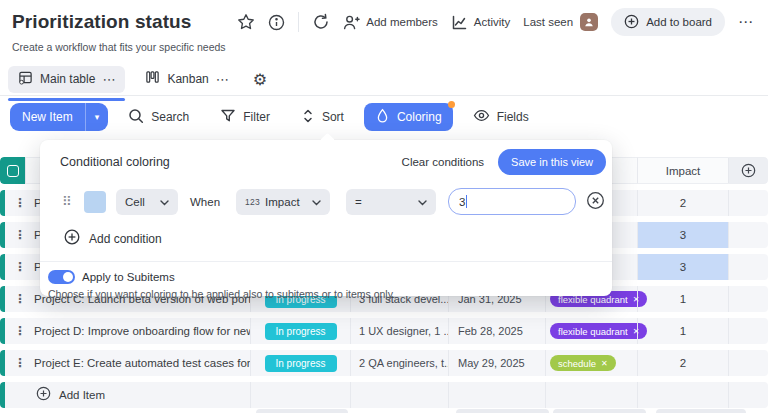 The image size is (768, 413). What do you see at coordinates (147, 202) in the screenshot?
I see `target-dropdown: Cell` at bounding box center [147, 202].